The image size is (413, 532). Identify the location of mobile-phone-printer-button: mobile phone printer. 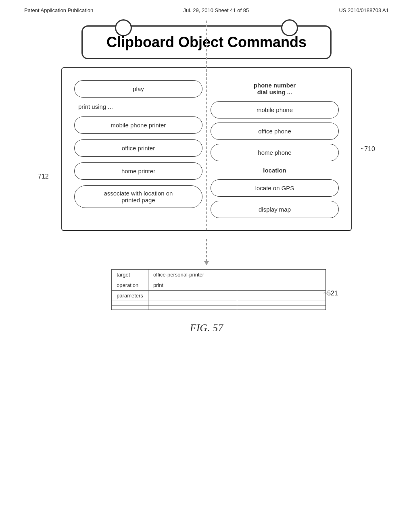
(138, 125).